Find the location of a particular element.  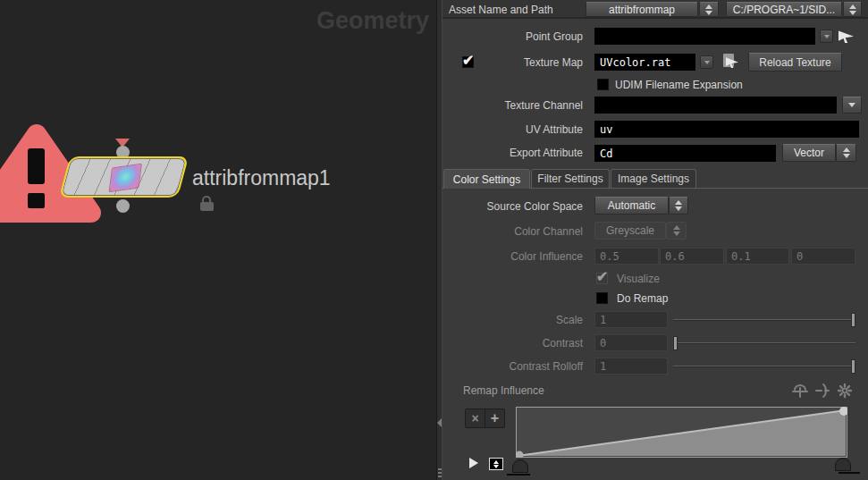

texture-map-label: Texture Map is located at coordinates (513, 63).